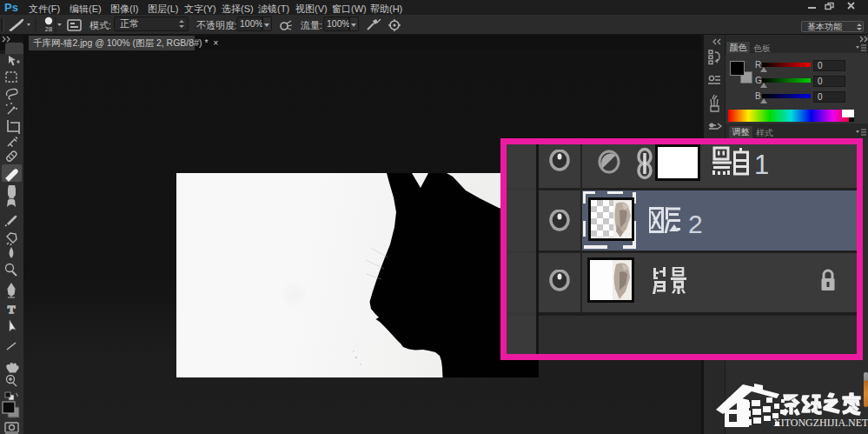  What do you see at coordinates (695, 223) in the screenshot?
I see `svg-text: 2` at bounding box center [695, 223].